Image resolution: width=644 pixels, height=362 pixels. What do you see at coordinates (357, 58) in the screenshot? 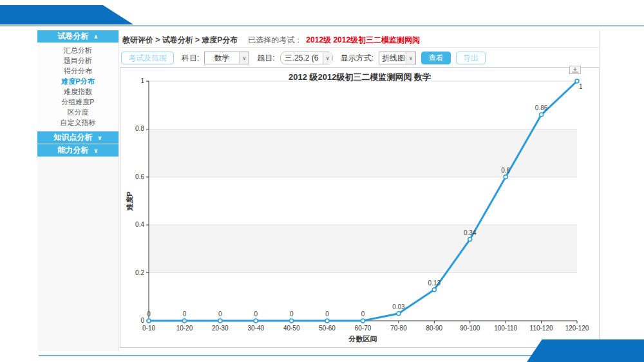
I see `display-mode-label: 显示方式:` at bounding box center [357, 58].